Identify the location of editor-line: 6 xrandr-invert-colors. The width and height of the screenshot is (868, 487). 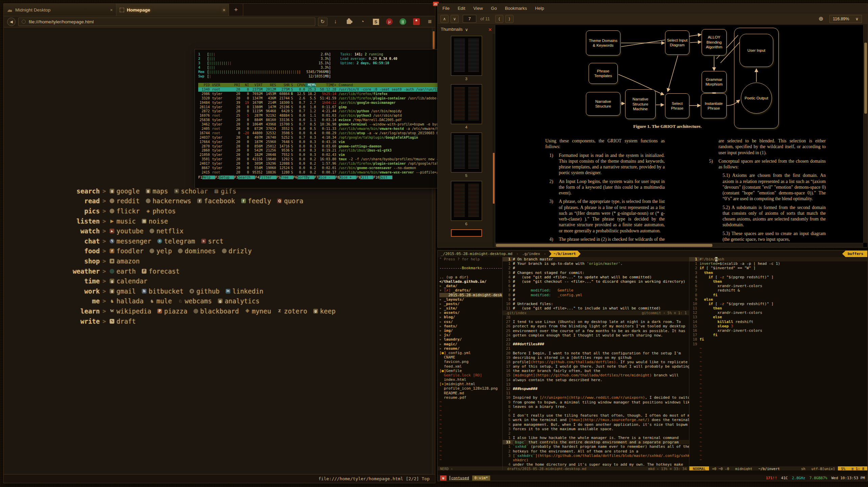
(778, 286).